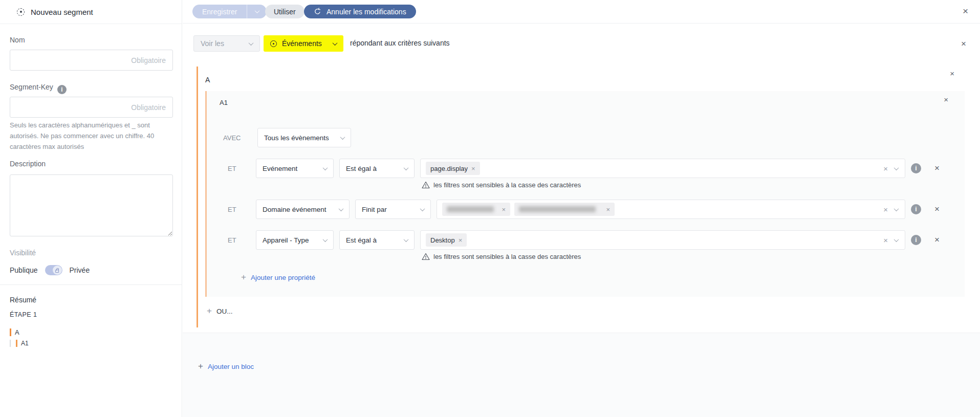 The width and height of the screenshot is (980, 417). What do you see at coordinates (663, 240) in the screenshot?
I see `value-tag-input: Desktop × ×` at bounding box center [663, 240].